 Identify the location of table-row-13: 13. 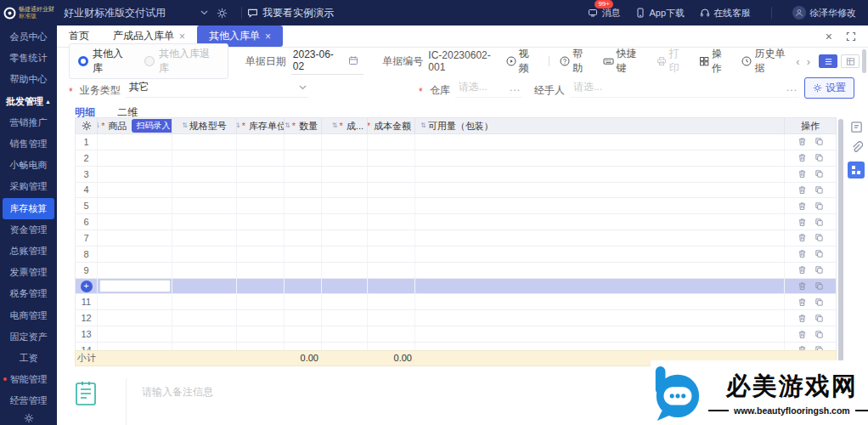
(455, 335).